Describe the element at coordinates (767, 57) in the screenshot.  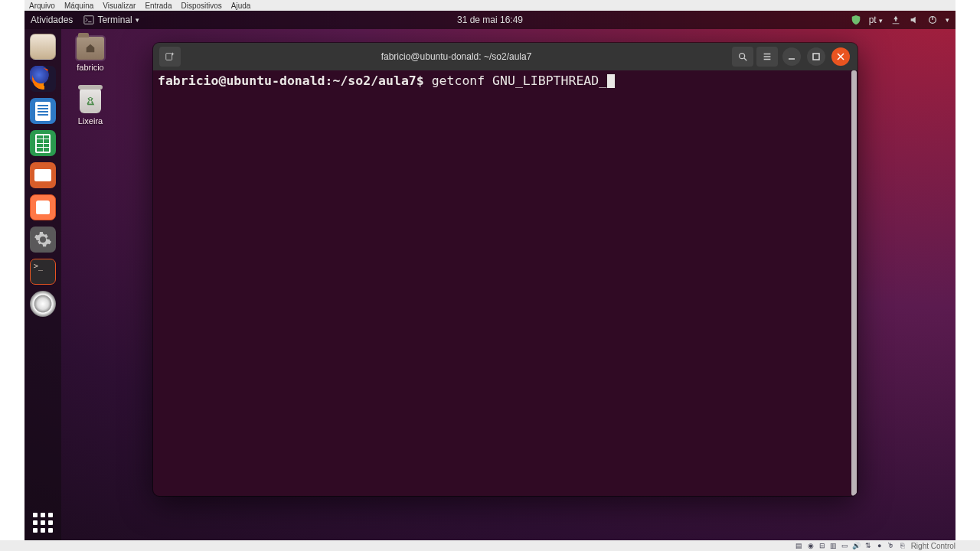
I see `hamburger-icon` at that location.